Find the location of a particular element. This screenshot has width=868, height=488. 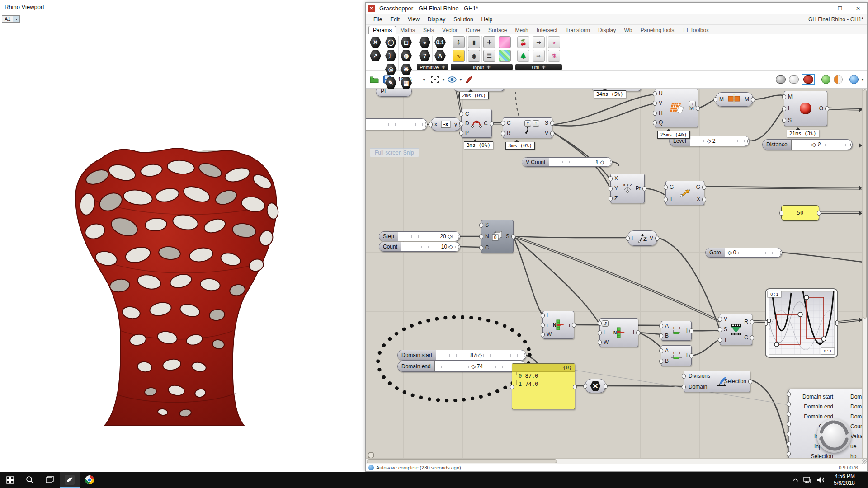

mini-button-↑: ↑ is located at coordinates (536, 123).